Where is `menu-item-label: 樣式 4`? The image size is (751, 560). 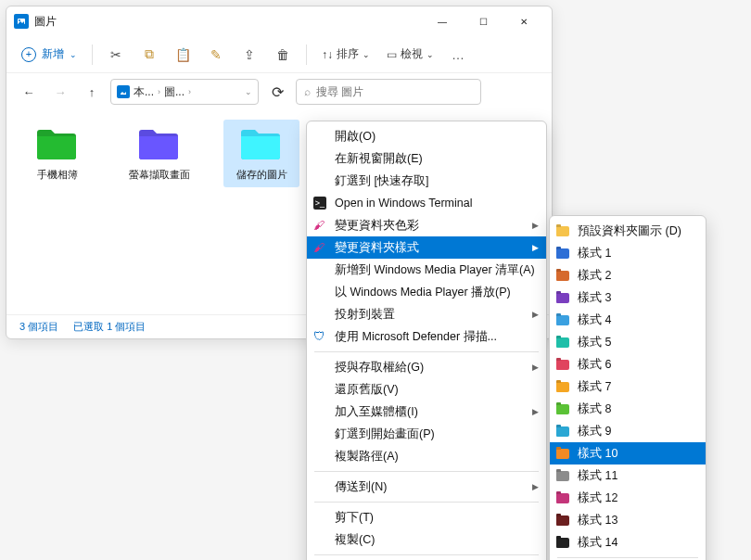
menu-item-label: 樣式 4 is located at coordinates (594, 321).